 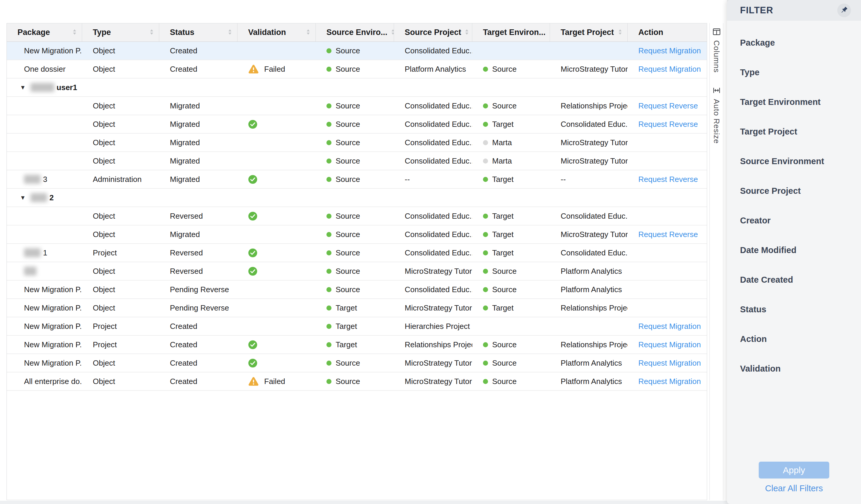 What do you see at coordinates (794, 207) in the screenshot?
I see `filter-items-list: PackageTypeTarget EnvironmentTarget Proj…` at bounding box center [794, 207].